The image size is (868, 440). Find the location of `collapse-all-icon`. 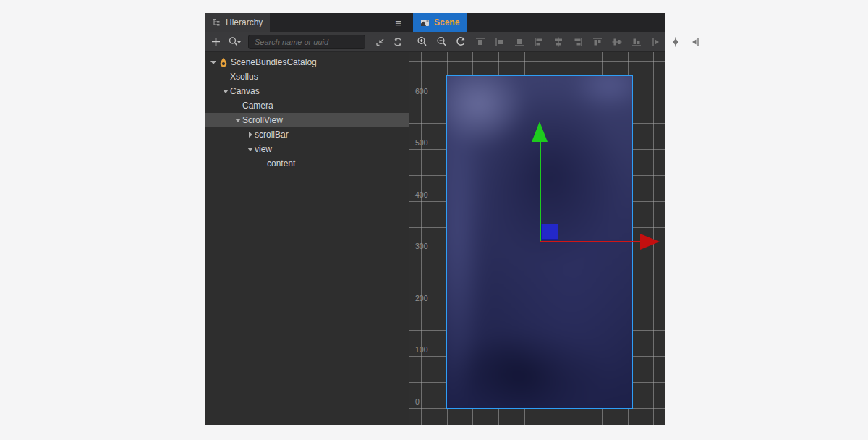

collapse-all-icon is located at coordinates (380, 42).